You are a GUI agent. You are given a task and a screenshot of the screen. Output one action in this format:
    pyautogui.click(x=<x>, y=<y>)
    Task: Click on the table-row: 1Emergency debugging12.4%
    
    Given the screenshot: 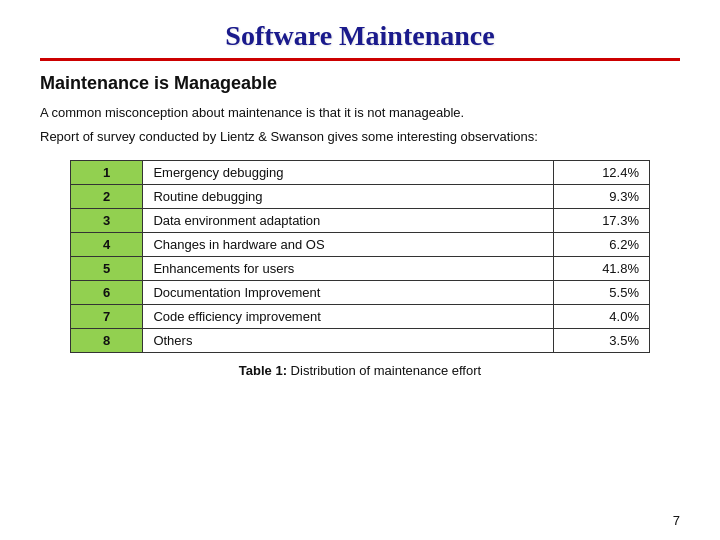 What is the action you would take?
    pyautogui.click(x=360, y=173)
    